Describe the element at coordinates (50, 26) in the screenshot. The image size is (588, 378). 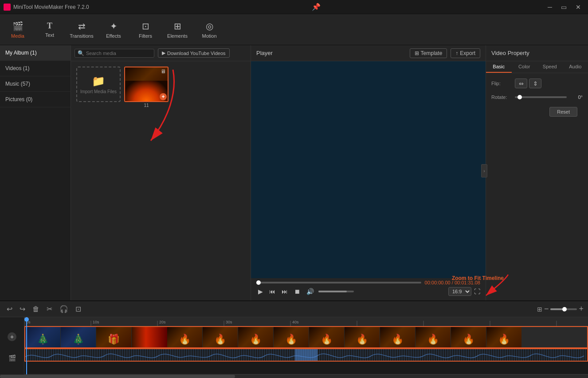
I see `text-icon: T` at that location.